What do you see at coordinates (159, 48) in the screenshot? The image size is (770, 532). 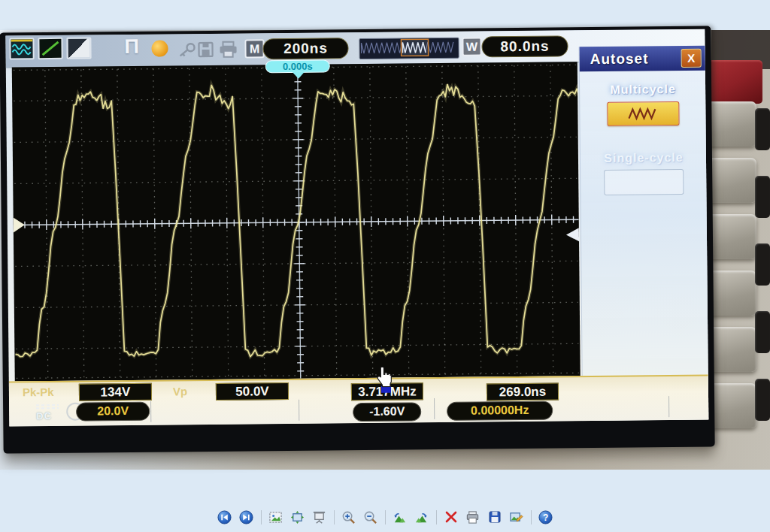 I see `record-icon` at bounding box center [159, 48].